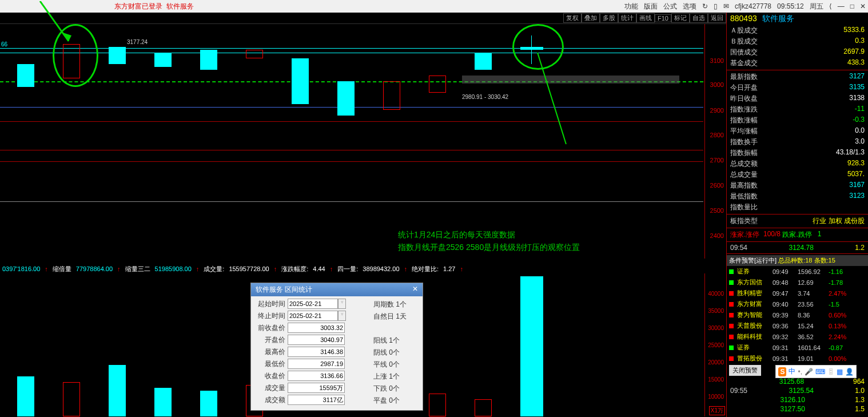 Image resolution: width=868 pixels, height=417 pixels. Describe the element at coordinates (797, 293) in the screenshot. I see `alert-row: 胜利精密09:473.742.47%` at that location.